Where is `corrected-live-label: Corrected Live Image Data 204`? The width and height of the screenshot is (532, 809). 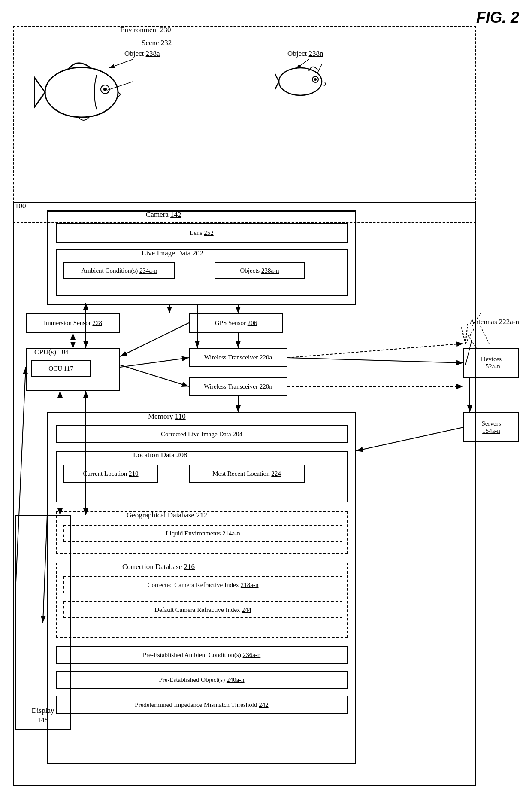 corrected-live-label: Corrected Live Image Data 204 is located at coordinates (202, 435).